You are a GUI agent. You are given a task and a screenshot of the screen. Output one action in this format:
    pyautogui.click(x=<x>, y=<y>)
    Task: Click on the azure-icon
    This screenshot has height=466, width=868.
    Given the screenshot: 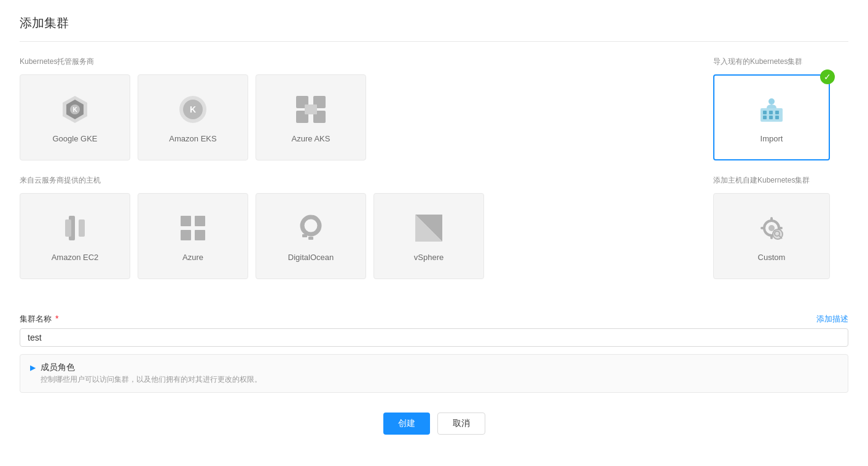 What is the action you would take?
    pyautogui.click(x=193, y=228)
    